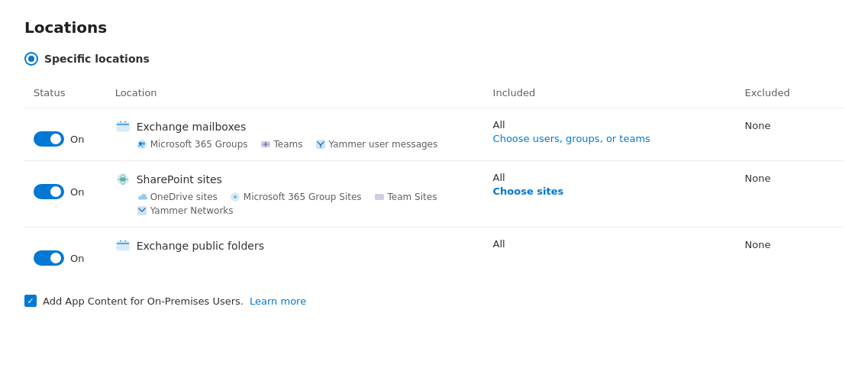 Image resolution: width=868 pixels, height=384 pixels. What do you see at coordinates (610, 125) in the screenshot?
I see `included-all-exchange: All` at bounding box center [610, 125].